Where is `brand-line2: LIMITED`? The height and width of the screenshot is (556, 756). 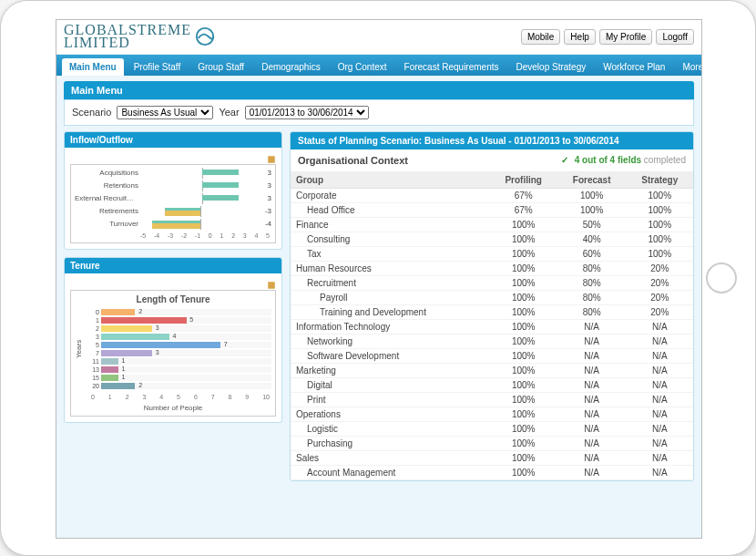
brand-line2: LIMITED is located at coordinates (97, 42).